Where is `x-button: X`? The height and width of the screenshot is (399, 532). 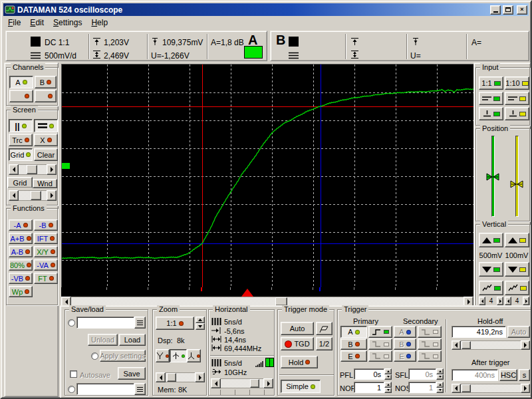 x-button: X is located at coordinates (46, 140).